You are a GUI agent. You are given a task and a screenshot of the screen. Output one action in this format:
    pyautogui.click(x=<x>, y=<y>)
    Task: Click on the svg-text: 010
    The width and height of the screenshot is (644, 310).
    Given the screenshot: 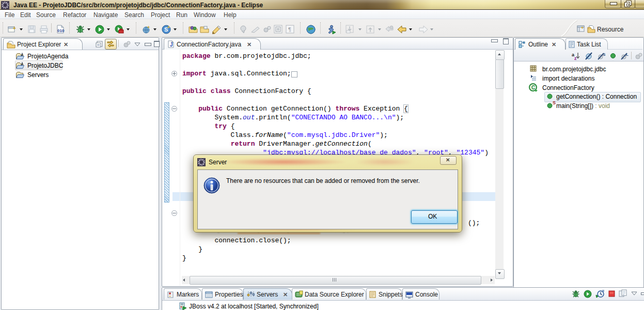 What is the action you would take?
    pyautogui.click(x=61, y=31)
    